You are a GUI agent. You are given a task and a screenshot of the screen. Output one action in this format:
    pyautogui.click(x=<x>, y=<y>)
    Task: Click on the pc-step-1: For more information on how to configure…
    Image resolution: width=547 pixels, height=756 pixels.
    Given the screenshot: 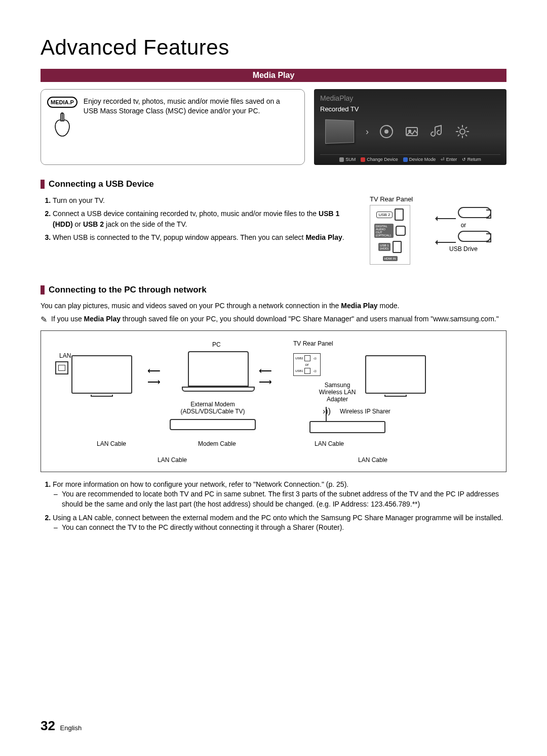 What is the action you would take?
    pyautogui.click(x=280, y=494)
    